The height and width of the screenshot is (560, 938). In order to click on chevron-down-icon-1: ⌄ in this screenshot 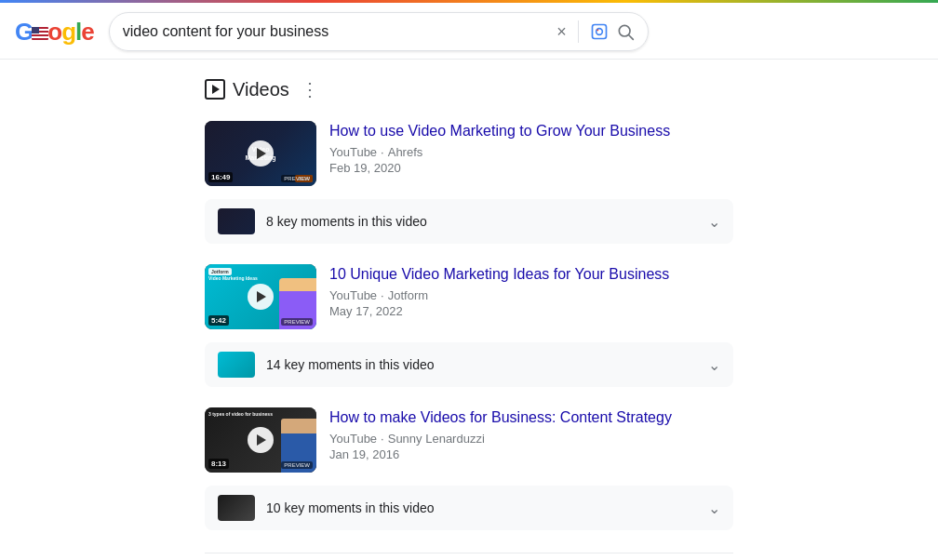, I will do `click(715, 221)`.